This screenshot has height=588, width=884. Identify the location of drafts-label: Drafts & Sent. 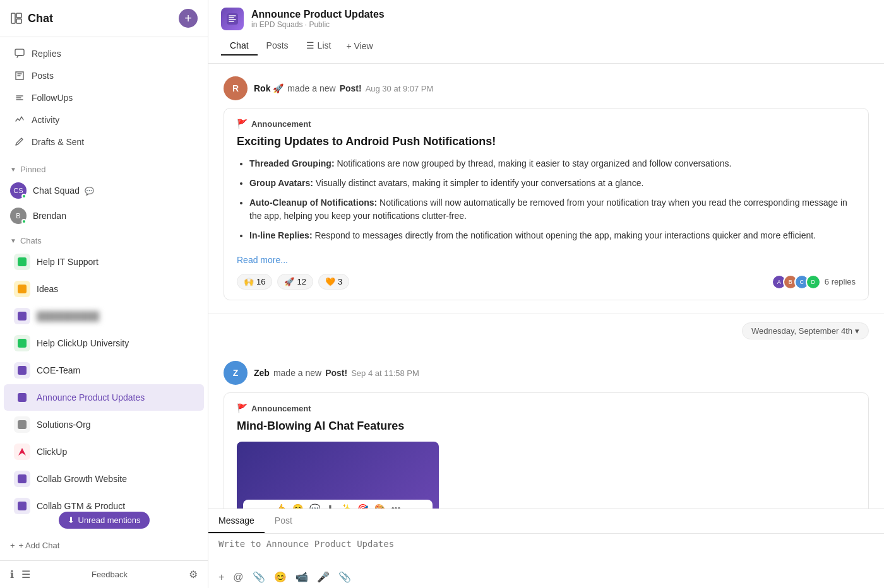
(58, 142).